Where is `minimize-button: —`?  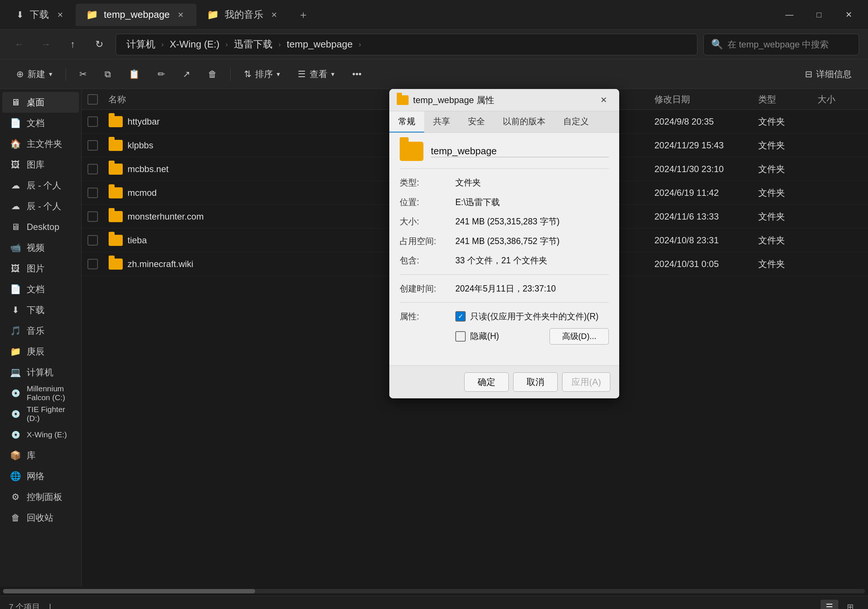
minimize-button: — is located at coordinates (789, 15).